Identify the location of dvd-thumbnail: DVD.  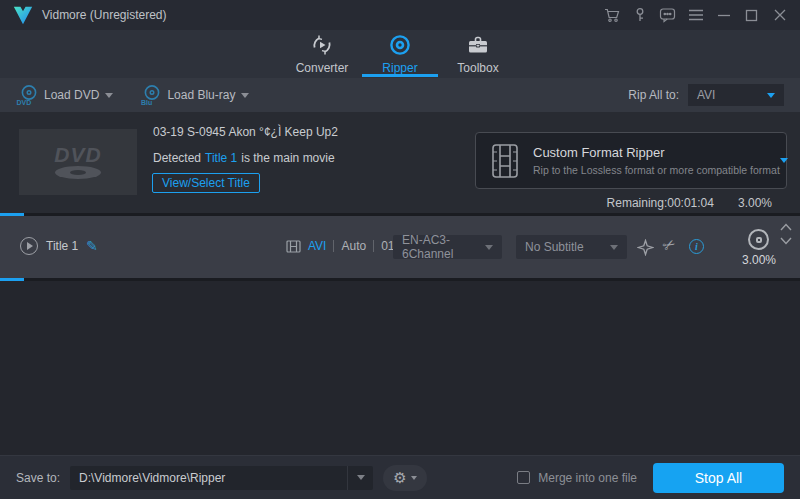
(78, 162).